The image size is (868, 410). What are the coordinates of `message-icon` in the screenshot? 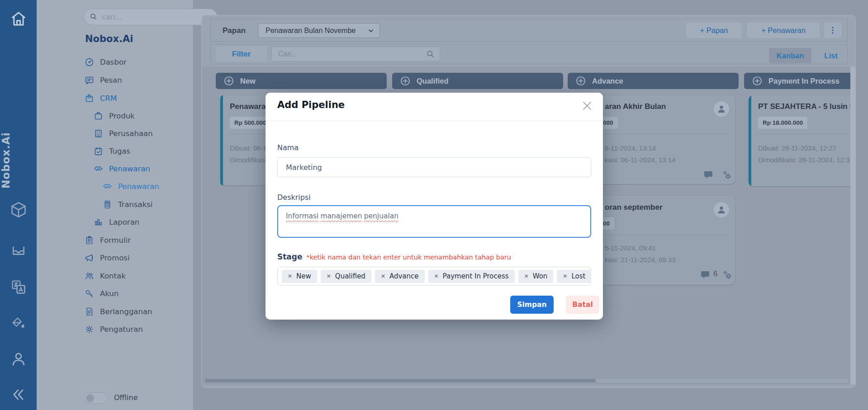 It's located at (90, 80).